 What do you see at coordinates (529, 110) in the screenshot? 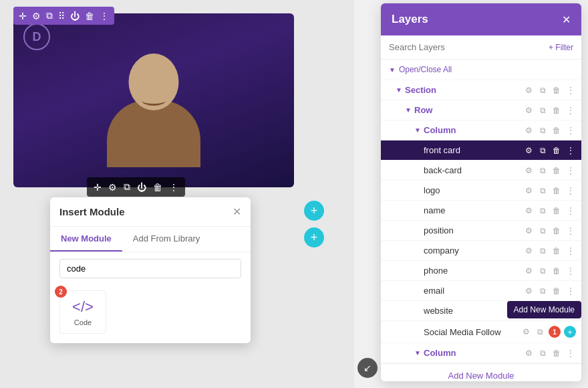
I see `row-settings-icon: ⚙` at bounding box center [529, 110].